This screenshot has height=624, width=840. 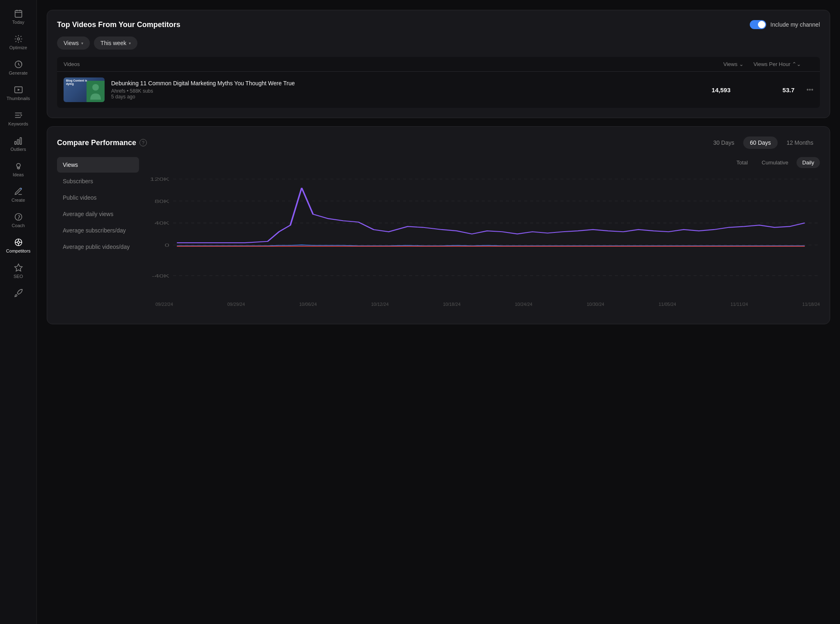 What do you see at coordinates (479, 303) in the screenshot?
I see `chart-x-labels: 09/22/24 09/29/24 10/06/24 10/12/24 10/1…` at bounding box center [479, 303].